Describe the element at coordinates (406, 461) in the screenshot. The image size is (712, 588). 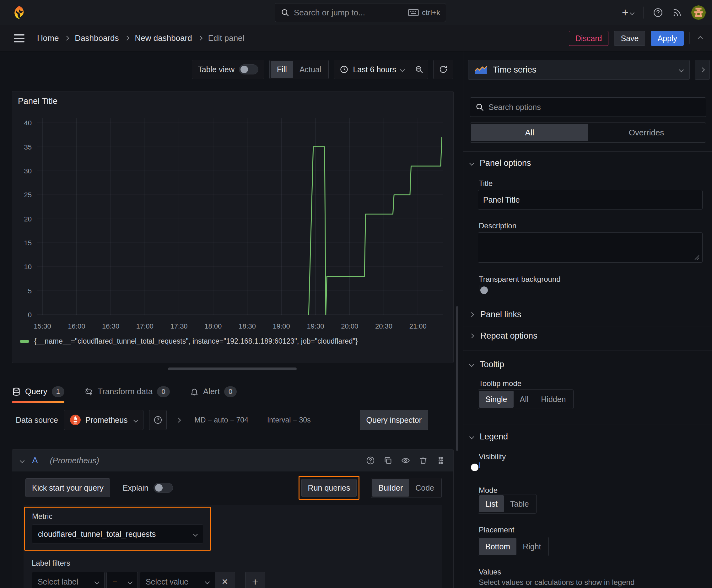
I see `toggle-visibility-icon` at that location.